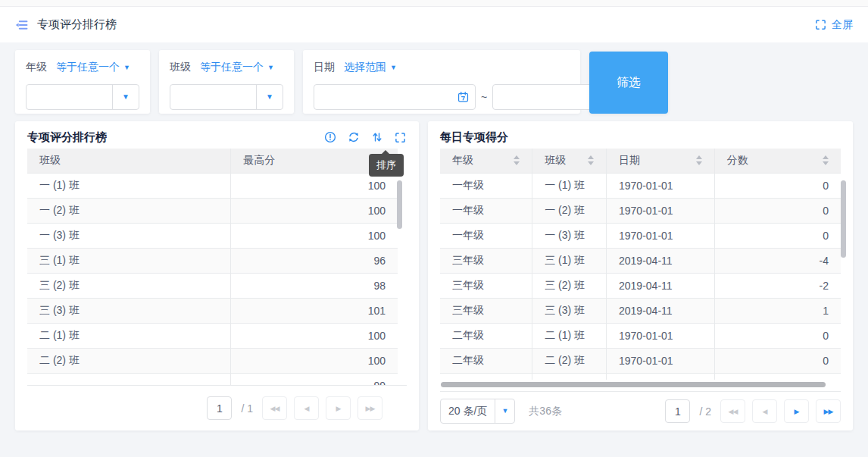 The image size is (868, 457). Describe the element at coordinates (468, 411) in the screenshot. I see `page-size-value: 20 条/页` at that location.